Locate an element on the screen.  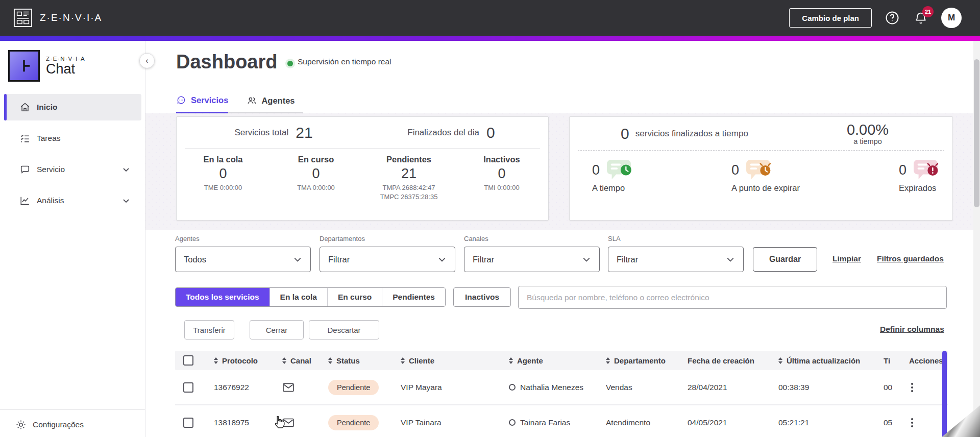
stat-en-la-cola: En la cola 0 TME 0:00:00 is located at coordinates (223, 179).